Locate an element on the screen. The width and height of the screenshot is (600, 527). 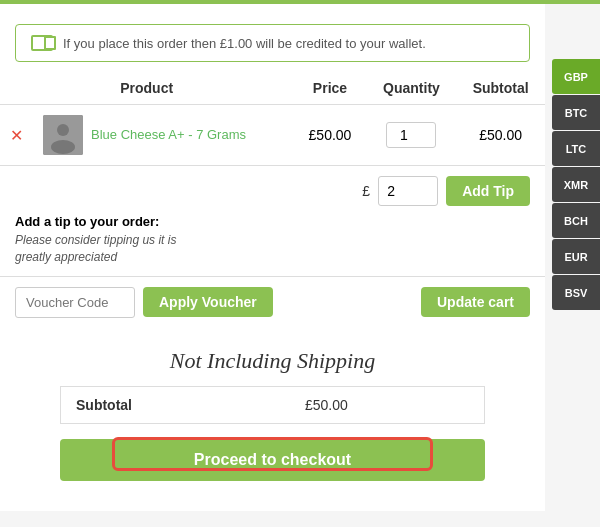
currency-sidebar: GBP BTC LTC XMR BCH EUR BSV is located at coordinates (572, 266).